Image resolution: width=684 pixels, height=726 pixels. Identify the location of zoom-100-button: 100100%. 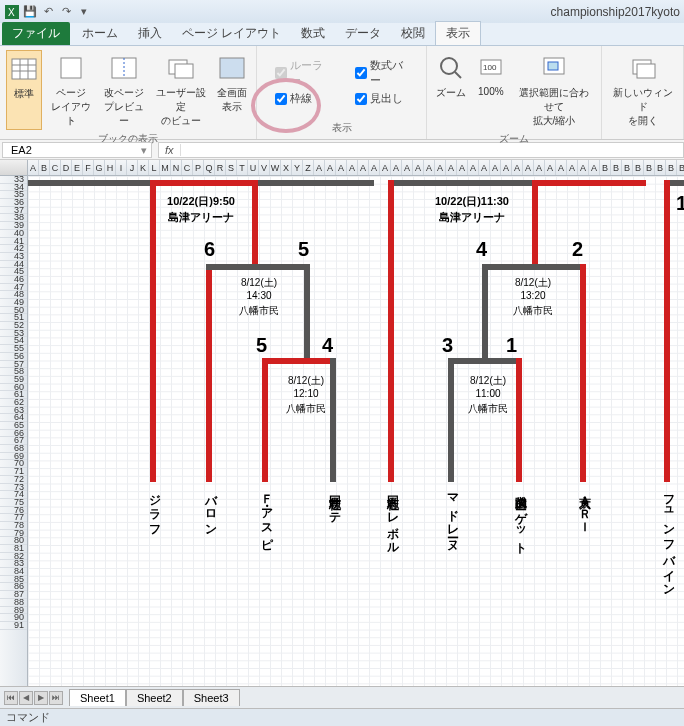
(491, 90).